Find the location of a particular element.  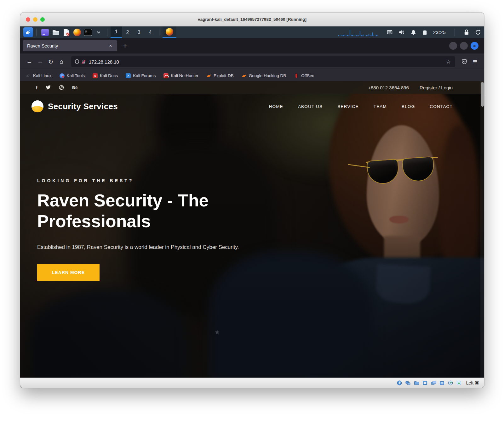

vbox-recording-status: V is located at coordinates (442, 383).